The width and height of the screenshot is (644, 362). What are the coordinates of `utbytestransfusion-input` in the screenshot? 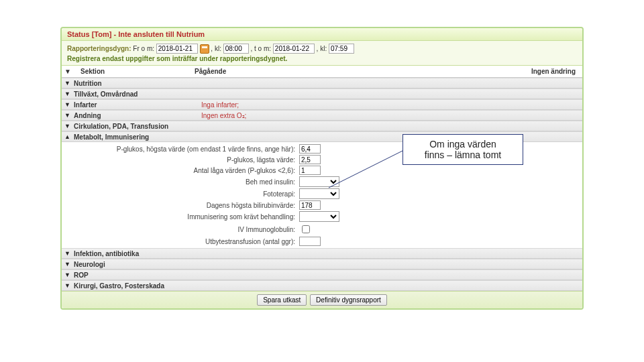 It's located at (310, 241).